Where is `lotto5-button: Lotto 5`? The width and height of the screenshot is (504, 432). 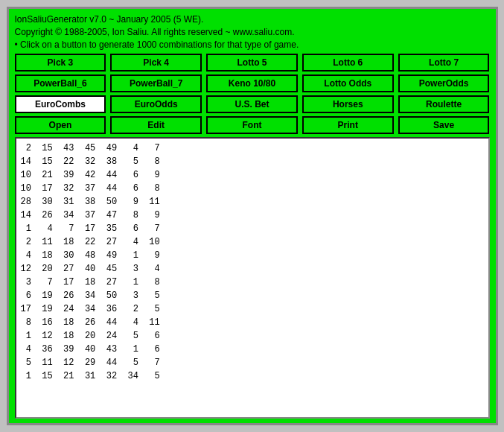
lotto5-button: Lotto 5 is located at coordinates (252, 63).